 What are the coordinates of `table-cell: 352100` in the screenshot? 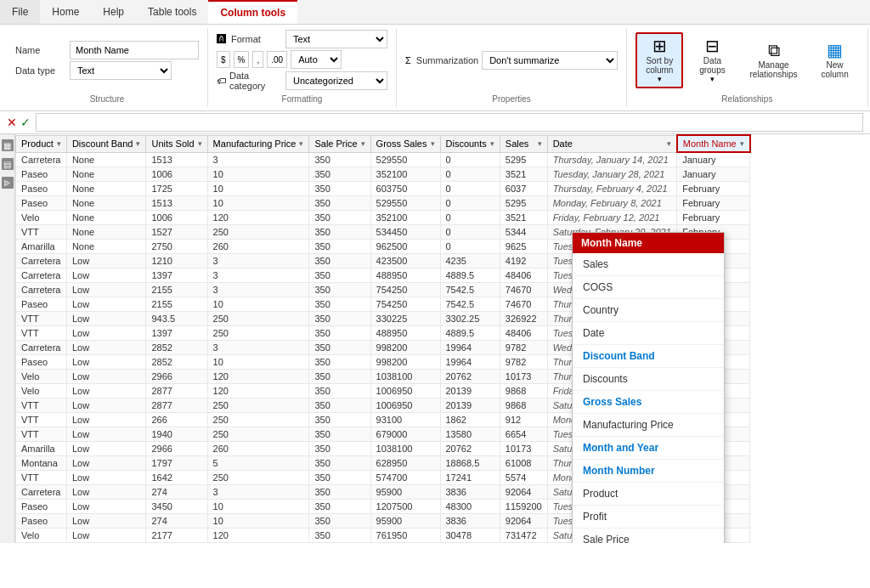 It's located at (405, 218).